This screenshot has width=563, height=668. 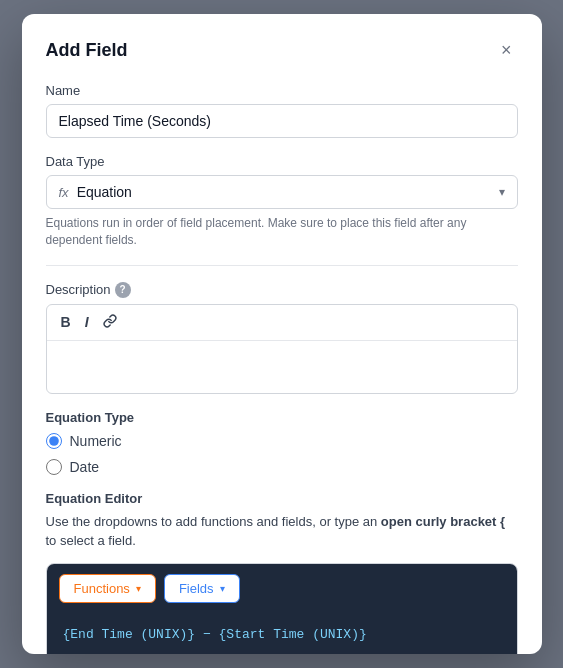 What do you see at coordinates (282, 608) in the screenshot?
I see `equation-container: Functions ▾ Fields ▾ {End Time (UNIX)} −…` at bounding box center [282, 608].